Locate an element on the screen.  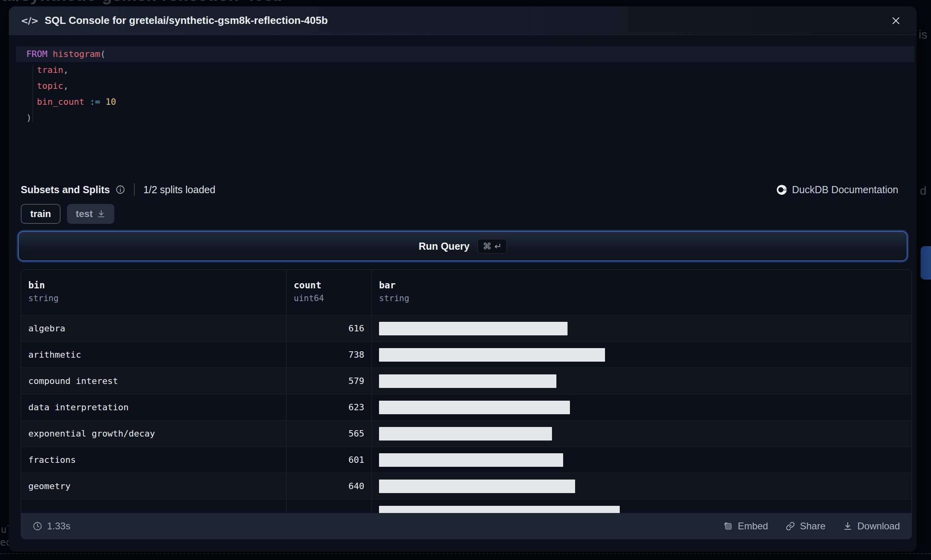
bin-cell: fractions is located at coordinates (154, 460).